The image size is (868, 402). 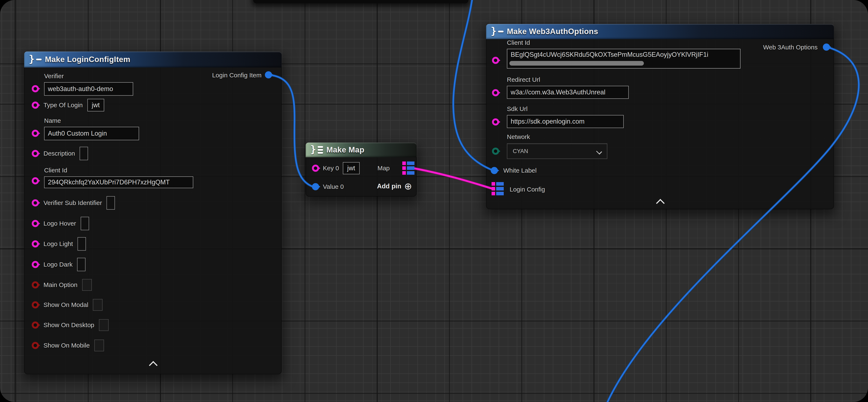 I want to click on pin-label-white-label: White Label, so click(x=520, y=171).